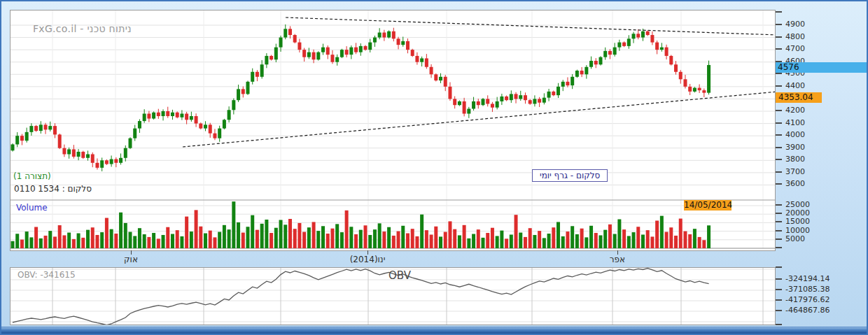  I want to click on price-3700-tick, so click(778, 172).